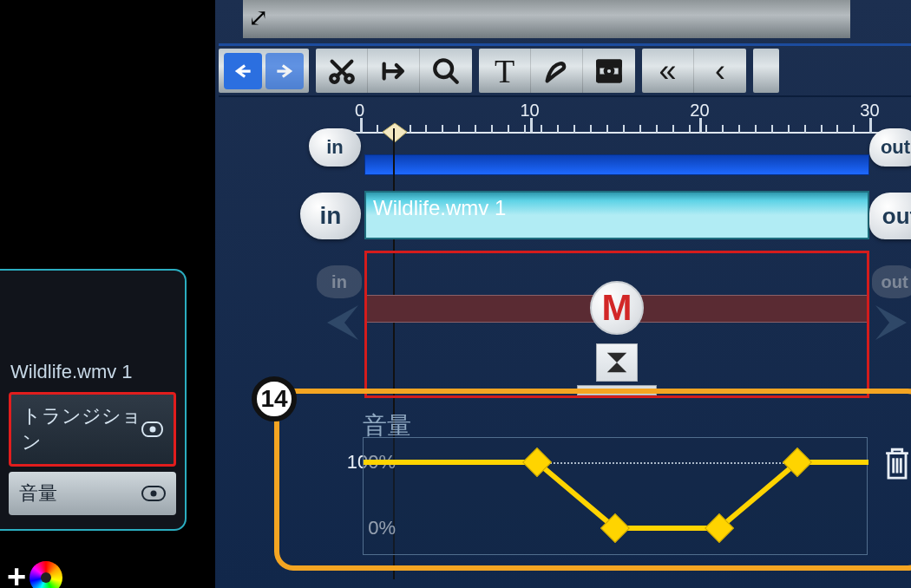 The image size is (911, 588). What do you see at coordinates (35, 571) in the screenshot?
I see `add-layer-button-2: +` at bounding box center [35, 571].